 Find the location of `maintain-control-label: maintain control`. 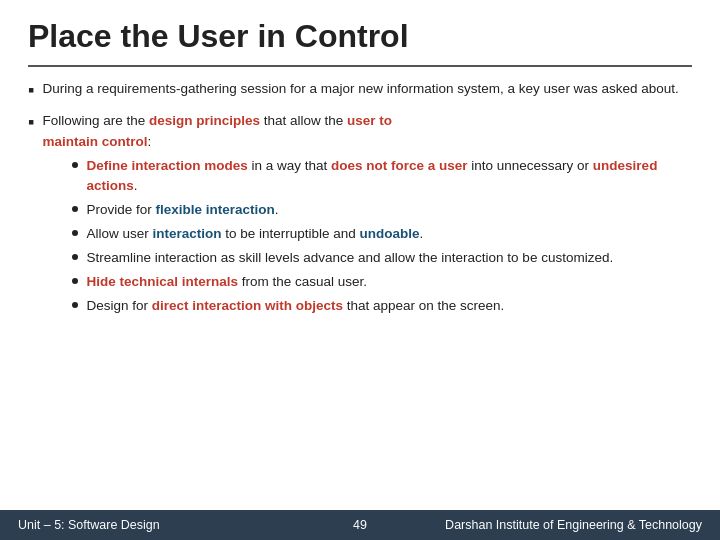

maintain-control-label: maintain control is located at coordinates (94, 142).